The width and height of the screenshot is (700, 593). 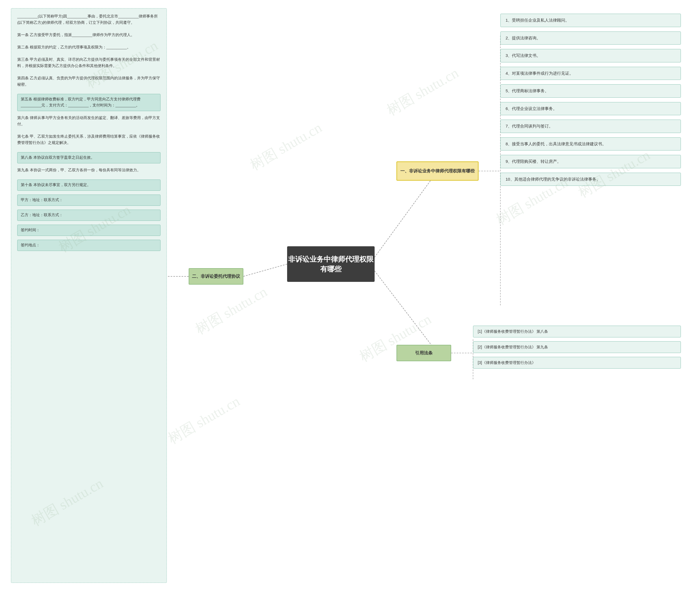 What do you see at coordinates (89, 170) in the screenshot?
I see `left-panel-section-9: 第九条 本协议一式两份，甲、乙双方各持一份，每份具有同等法律效力。` at bounding box center [89, 170].